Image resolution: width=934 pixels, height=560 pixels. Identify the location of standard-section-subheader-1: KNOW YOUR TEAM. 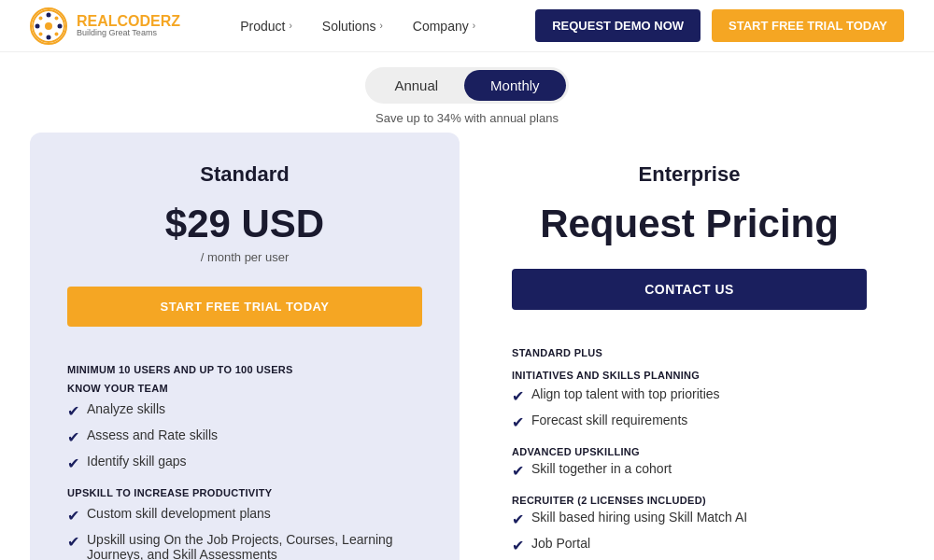
(245, 388).